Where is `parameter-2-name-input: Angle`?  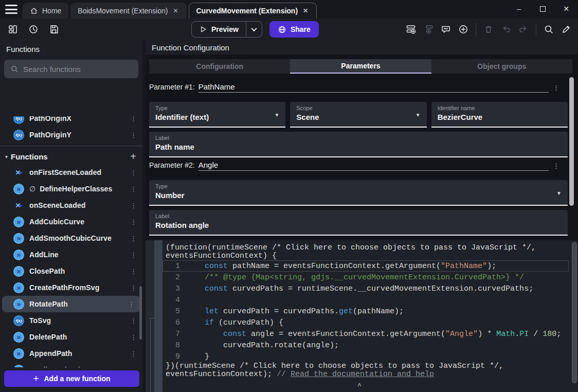 parameter-2-name-input: Angle is located at coordinates (373, 166).